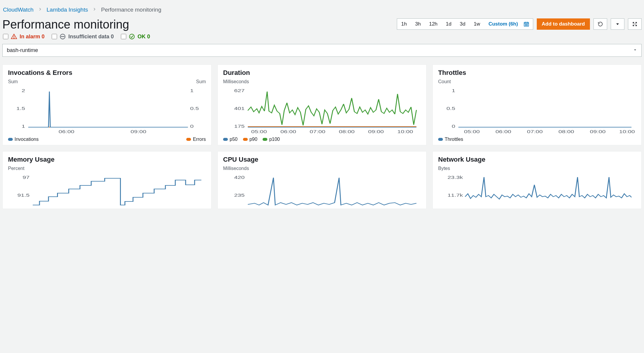  I want to click on svg-text: 175, so click(239, 127).